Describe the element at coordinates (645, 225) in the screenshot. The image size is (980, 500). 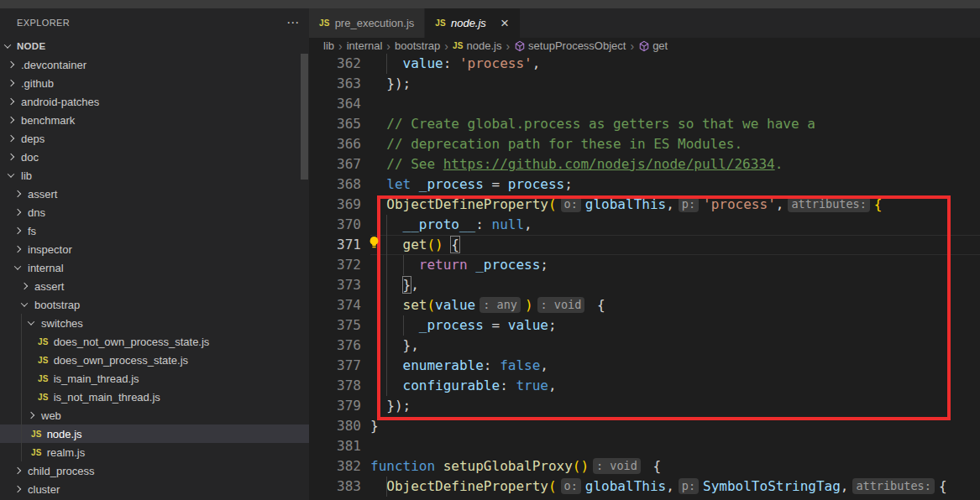
I see `code-line-370: 370 __proto__: null,` at that location.